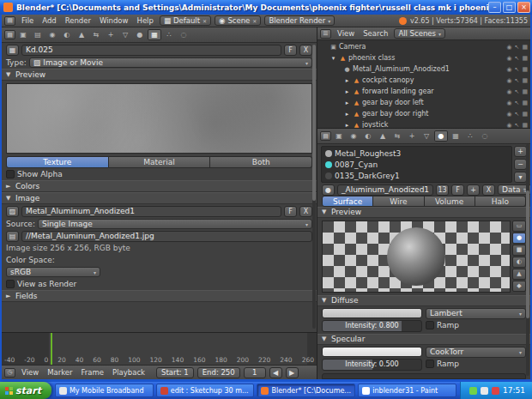 The width and height of the screenshot is (532, 399). Describe the element at coordinates (420, 33) in the screenshot. I see `outliner-scope-dropdown: All Scenes ▾` at that location.